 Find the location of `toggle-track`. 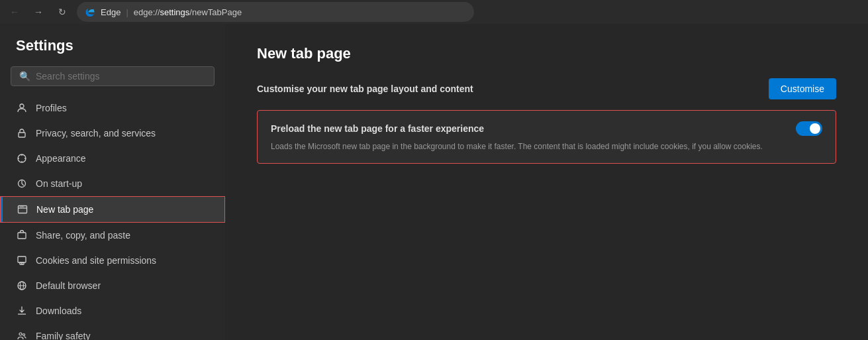

toggle-track is located at coordinates (809, 129).